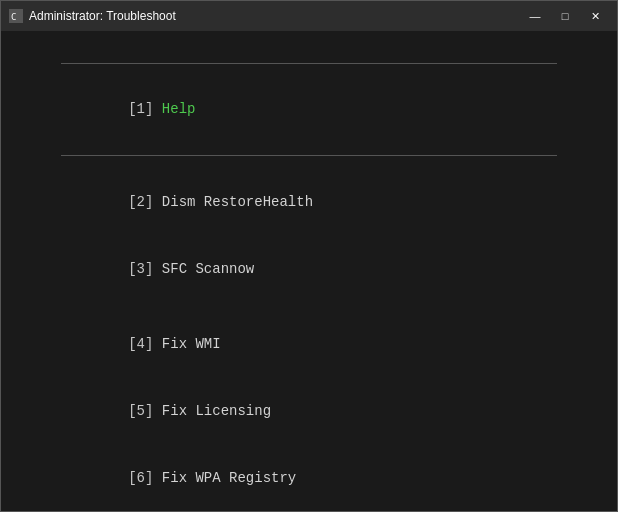 The height and width of the screenshot is (512, 618). Describe the element at coordinates (145, 344) in the screenshot. I see `bracket-4: [4]` at that location.